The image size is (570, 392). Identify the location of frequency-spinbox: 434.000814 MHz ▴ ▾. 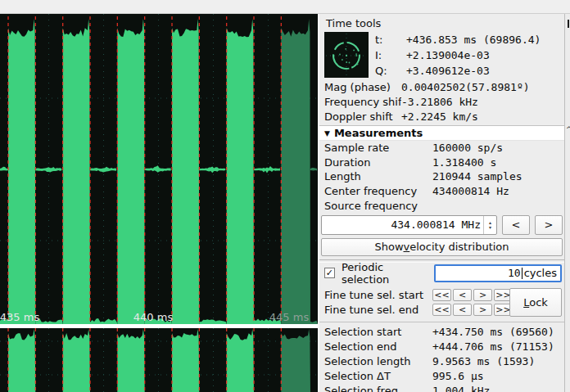
(409, 225).